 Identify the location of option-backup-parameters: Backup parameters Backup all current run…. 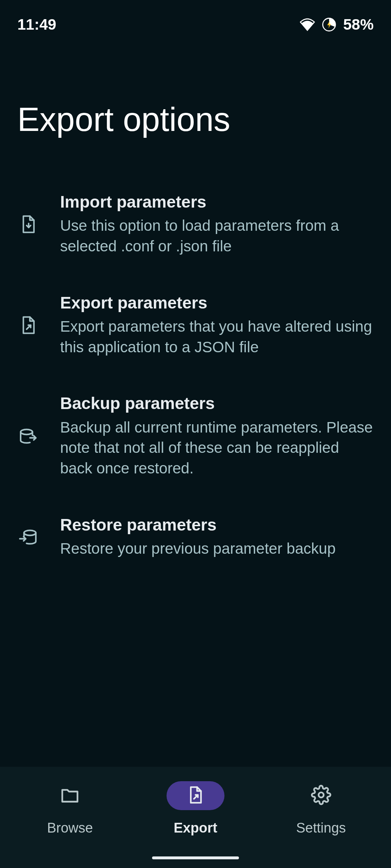
(196, 436).